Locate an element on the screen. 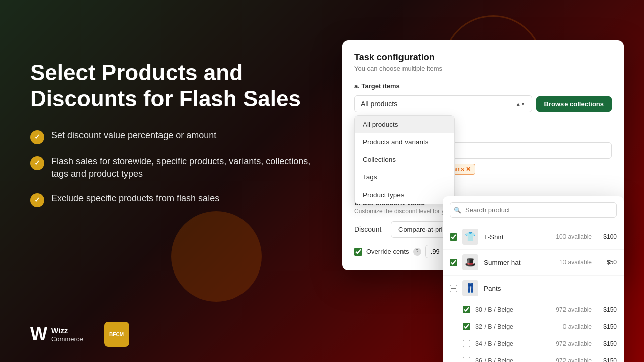 The height and width of the screenshot is (362, 644). brand-name: Wizz is located at coordinates (67, 331).